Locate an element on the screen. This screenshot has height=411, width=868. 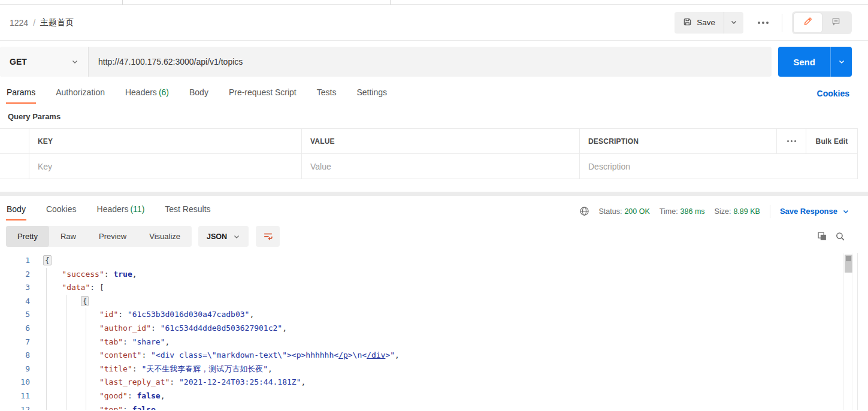
comments-button is located at coordinates (836, 23).